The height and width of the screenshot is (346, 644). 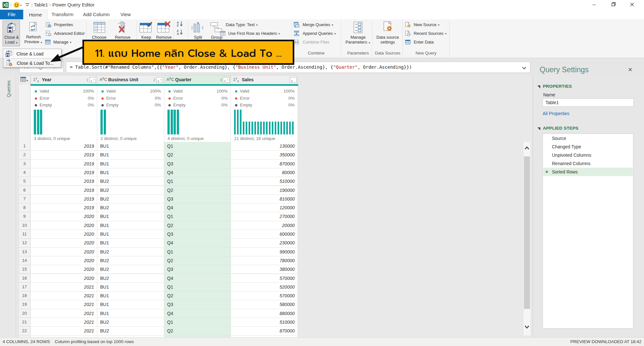 What do you see at coordinates (588, 172) in the screenshot?
I see `applied-step-sorted-rows: ✕Sorted Rows` at bounding box center [588, 172].